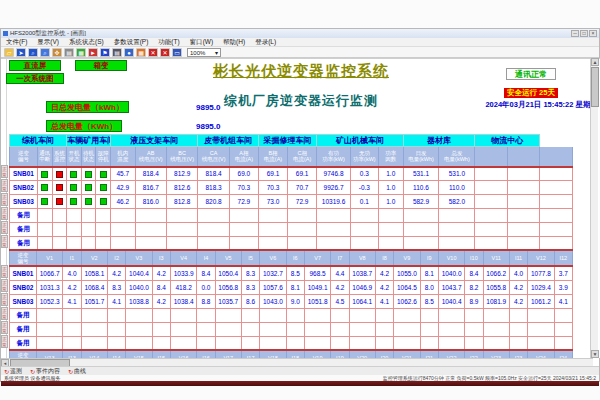 This screenshot has width=600, height=400. What do you see at coordinates (292, 301) in the screenshot?
I see `table-row: SNB031052.34.11051.74.11038.84.21038.48.…` at bounding box center [292, 301].